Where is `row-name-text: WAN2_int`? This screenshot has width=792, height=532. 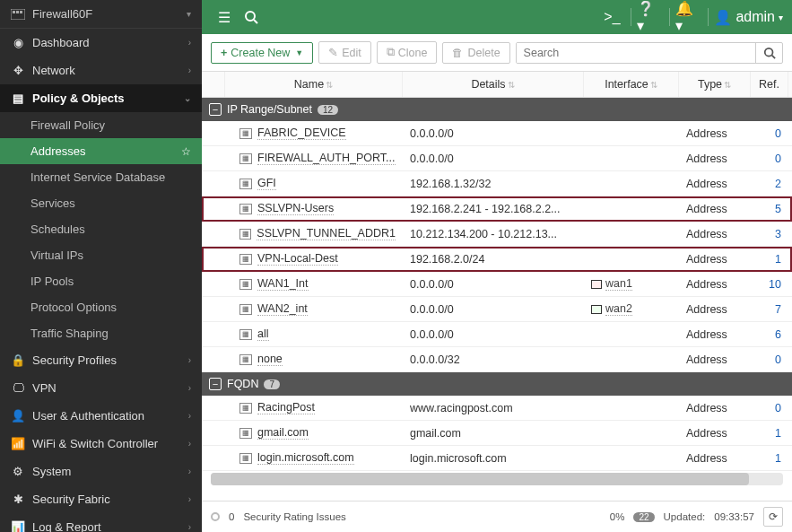 row-name-text: WAN2_int is located at coordinates (283, 309).